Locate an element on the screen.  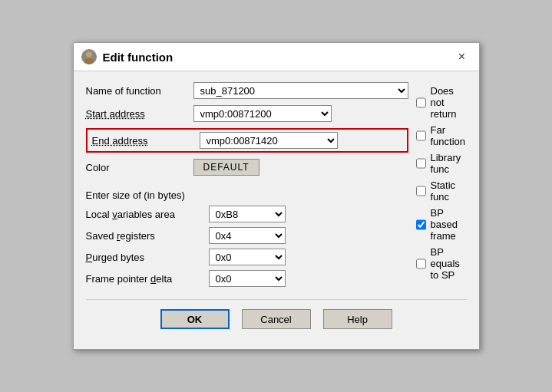
frame-label: Frame pointer delta is located at coordinates (147, 279).